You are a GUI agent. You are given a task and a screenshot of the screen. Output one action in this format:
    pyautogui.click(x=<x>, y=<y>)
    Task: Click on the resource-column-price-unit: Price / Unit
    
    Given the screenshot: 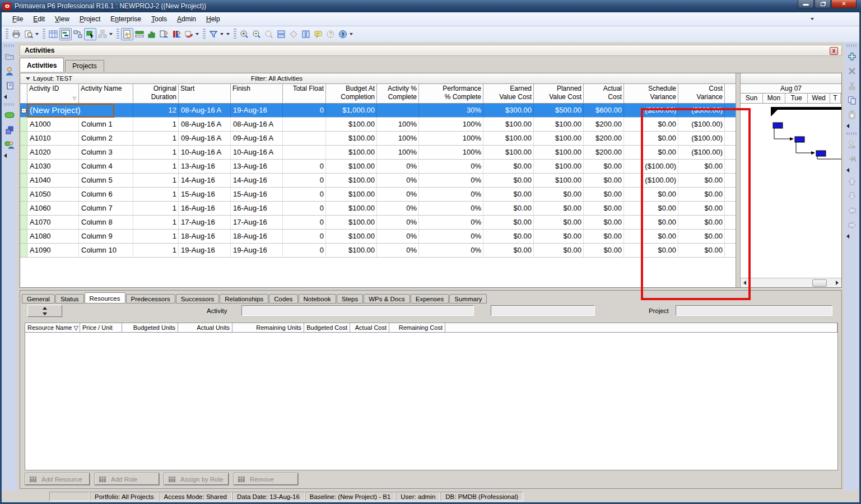 What is the action you would take?
    pyautogui.click(x=101, y=328)
    